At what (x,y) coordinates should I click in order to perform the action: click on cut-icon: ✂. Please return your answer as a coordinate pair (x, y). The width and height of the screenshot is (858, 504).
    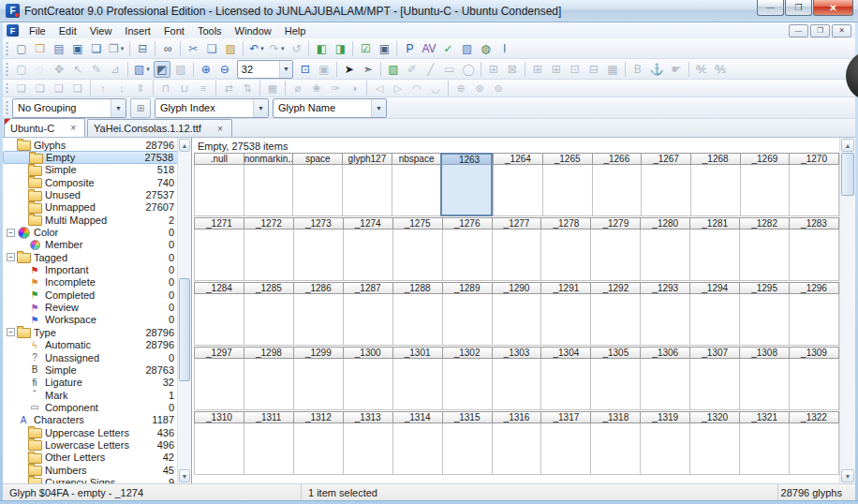
    Looking at the image, I should click on (193, 49).